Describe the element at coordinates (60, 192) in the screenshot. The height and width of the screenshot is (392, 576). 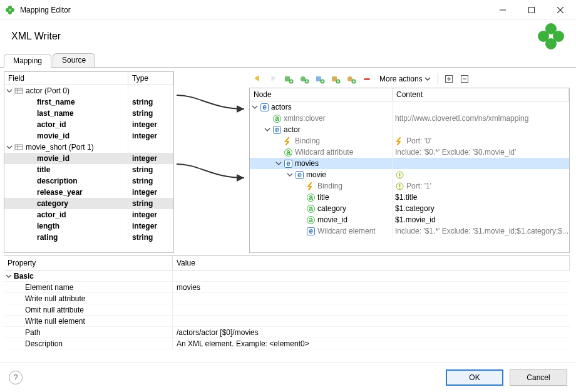
I see `field-name: release_year` at that location.